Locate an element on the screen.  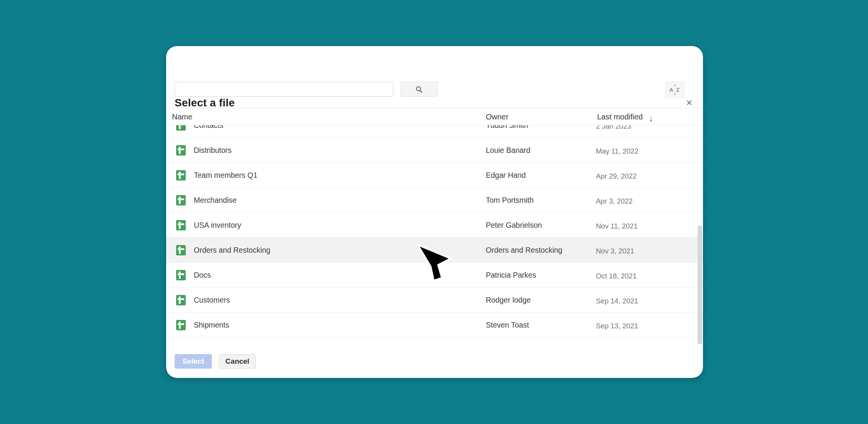
file-name: USA inventory is located at coordinates (218, 225).